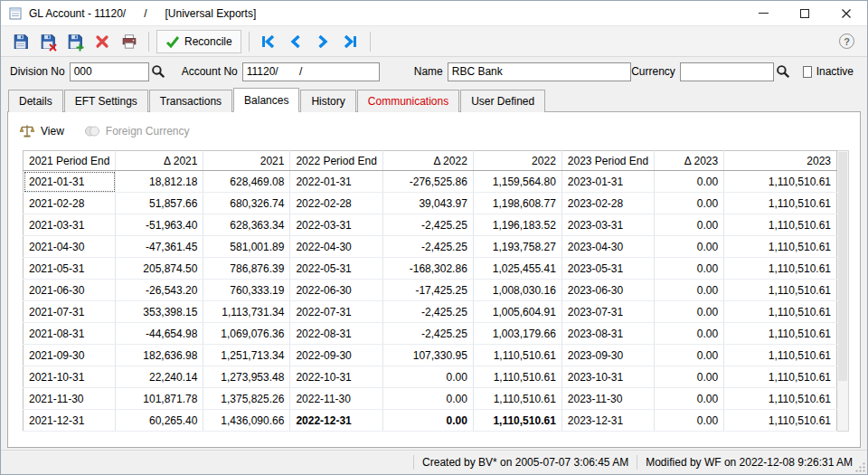 Image resolution: width=868 pixels, height=475 pixels. I want to click on print-button, so click(128, 42).